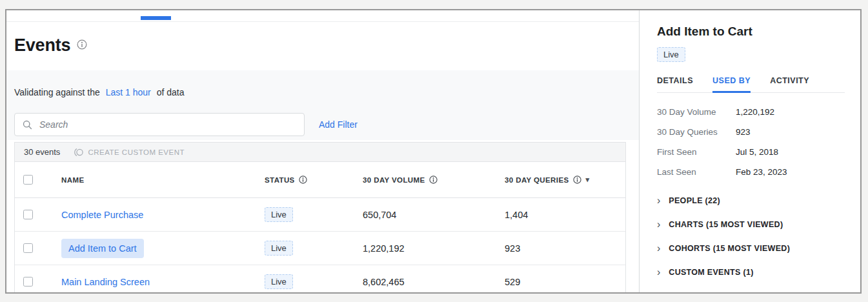 This screenshot has width=868, height=302. What do you see at coordinates (103, 248) in the screenshot?
I see `event-name-link: Add Item to Cart` at bounding box center [103, 248].